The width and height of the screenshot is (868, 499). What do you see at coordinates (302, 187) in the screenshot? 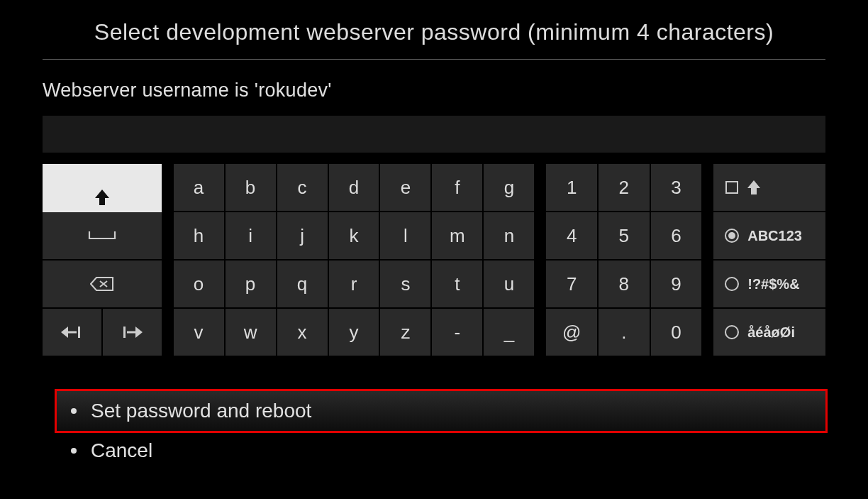
I see `key-c: c` at bounding box center [302, 187].